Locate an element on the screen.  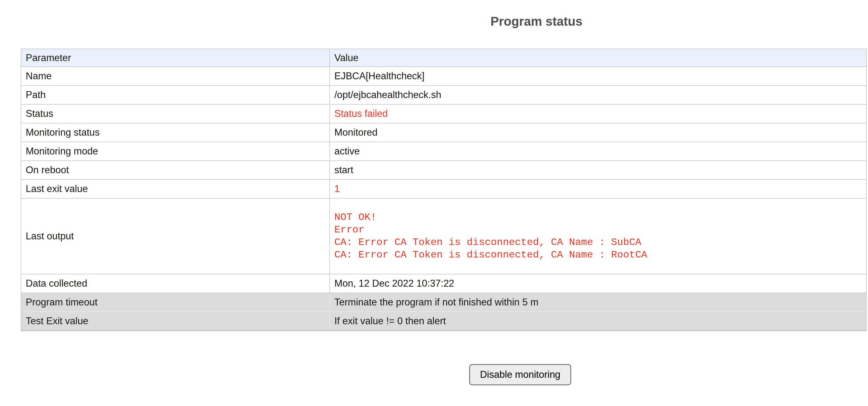
value-text: Terminate the program if not finished wi… is located at coordinates (436, 302).